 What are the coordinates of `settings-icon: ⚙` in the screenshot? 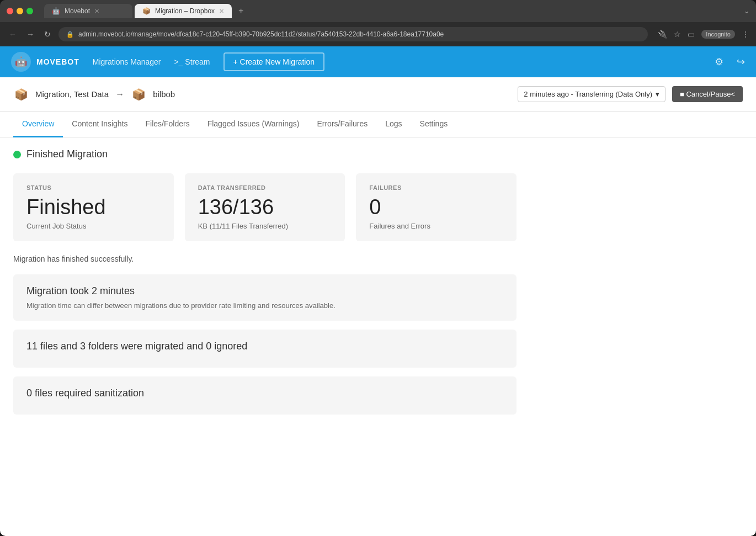 It's located at (719, 62).